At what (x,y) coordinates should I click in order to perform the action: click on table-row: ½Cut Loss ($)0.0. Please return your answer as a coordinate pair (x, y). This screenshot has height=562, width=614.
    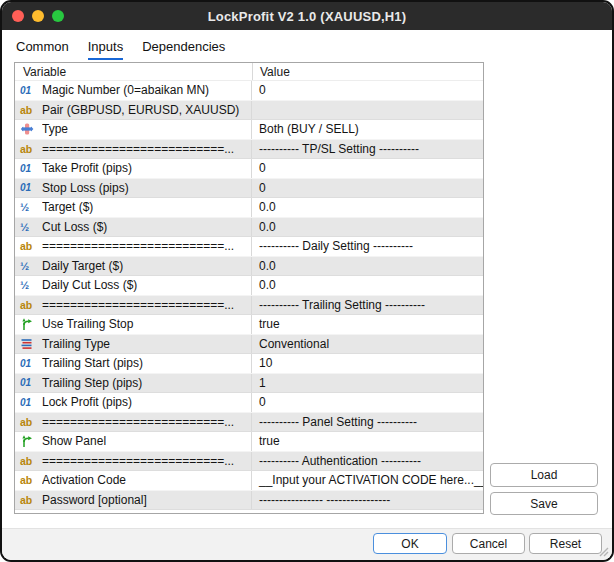
    Looking at the image, I should click on (249, 228).